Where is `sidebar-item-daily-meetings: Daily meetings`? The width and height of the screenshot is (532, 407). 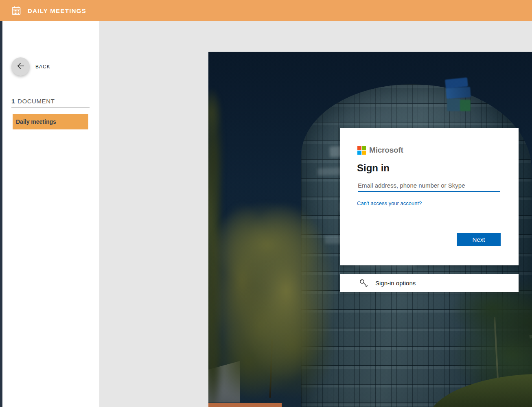 sidebar-item-daily-meetings: Daily meetings is located at coordinates (50, 122).